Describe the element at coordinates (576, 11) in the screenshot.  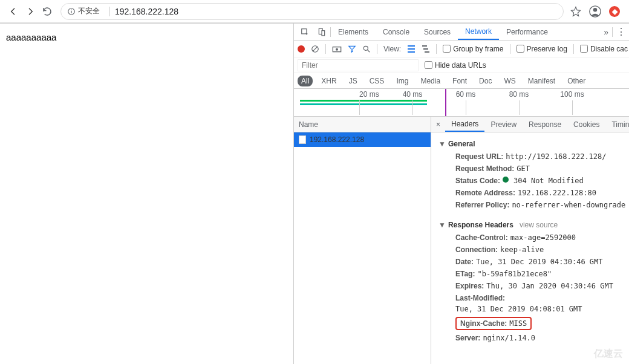
I see `bookmark-star-icon` at that location.